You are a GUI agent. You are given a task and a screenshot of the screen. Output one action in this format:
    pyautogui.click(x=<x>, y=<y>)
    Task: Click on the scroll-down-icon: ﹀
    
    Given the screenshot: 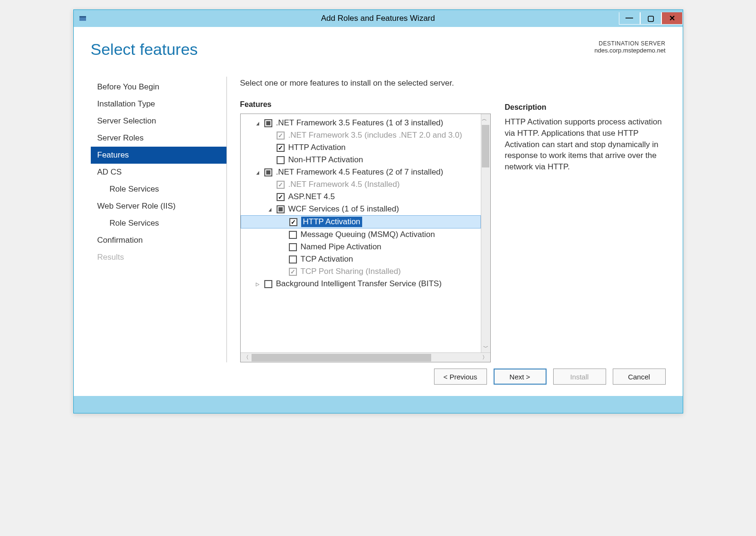 What is the action you would take?
    pyautogui.click(x=486, y=347)
    